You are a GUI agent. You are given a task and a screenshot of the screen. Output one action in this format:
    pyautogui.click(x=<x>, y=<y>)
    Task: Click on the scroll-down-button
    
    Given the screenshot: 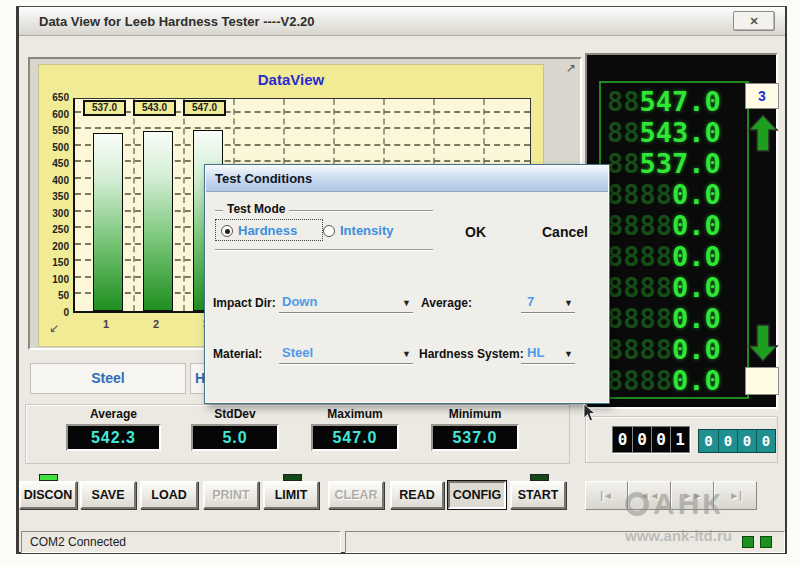 What is the action you would take?
    pyautogui.click(x=763, y=343)
    